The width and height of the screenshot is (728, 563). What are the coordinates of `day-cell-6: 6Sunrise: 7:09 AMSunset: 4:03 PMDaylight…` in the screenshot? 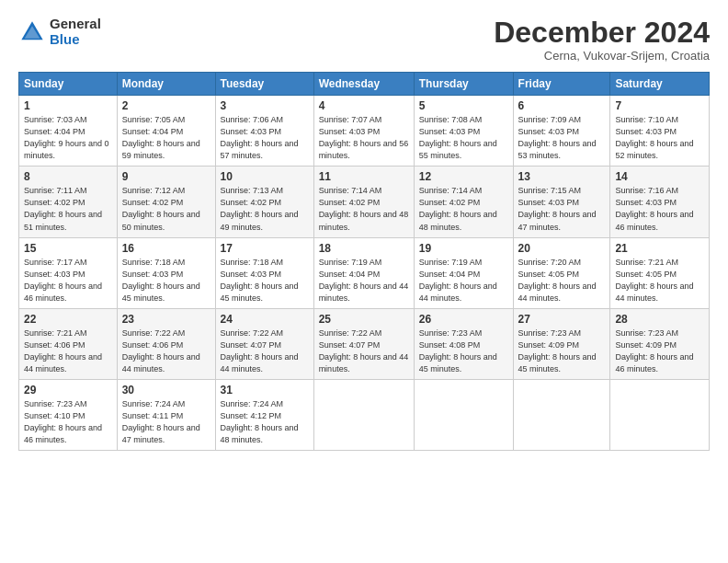 It's located at (562, 131).